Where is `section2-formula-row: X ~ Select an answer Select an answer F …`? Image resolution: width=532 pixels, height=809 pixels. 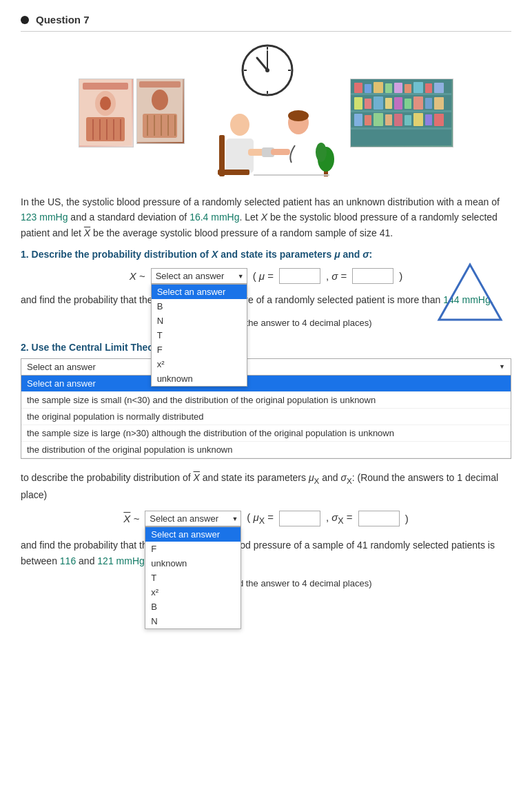
section2-formula-row: X ~ Select an answer Select an answer F … is located at coordinates (266, 518).